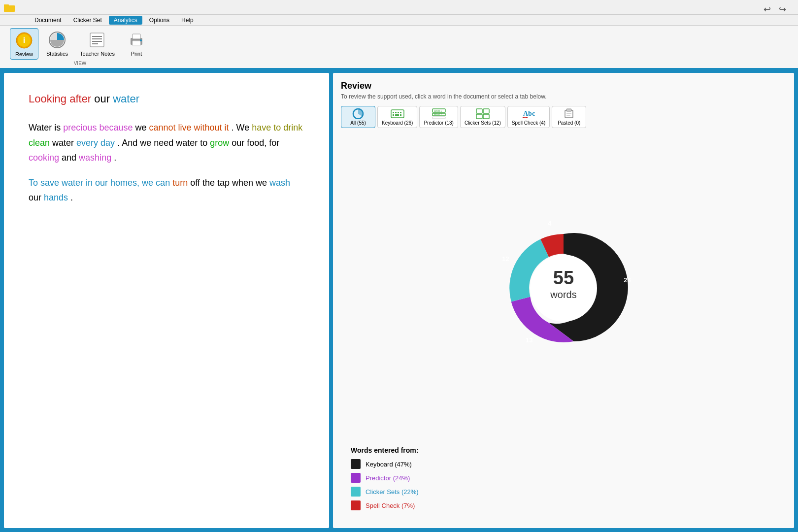  I want to click on tab-pasted-label: Pasted (0), so click(569, 123).